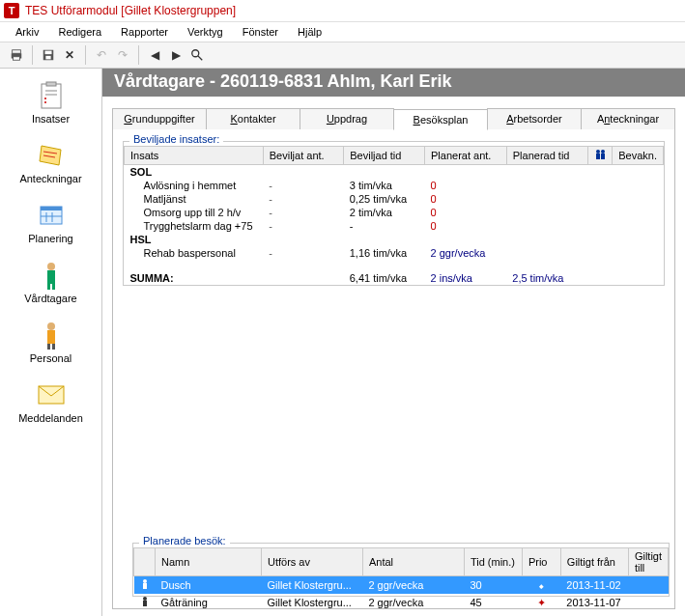  I want to click on beviljade-row: Trygghetslarm dag +75--0, so click(394, 226).